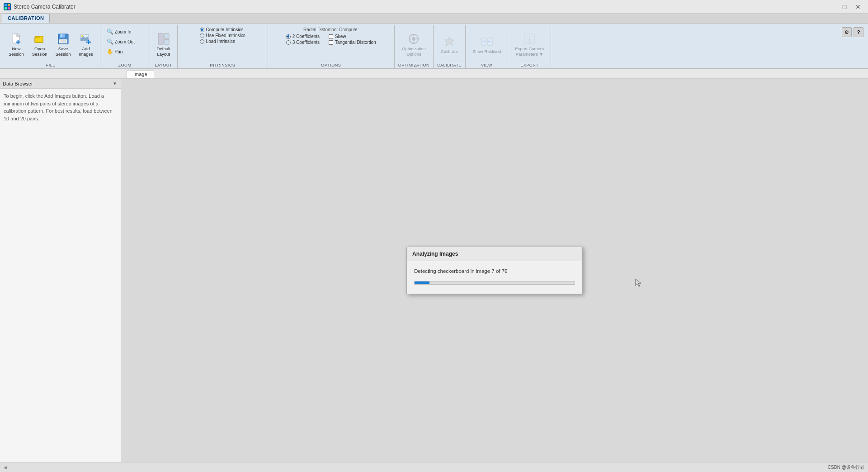 Image resolution: width=868 pixels, height=472 pixels. I want to click on pan-button: ✋ Pan, so click(124, 52).